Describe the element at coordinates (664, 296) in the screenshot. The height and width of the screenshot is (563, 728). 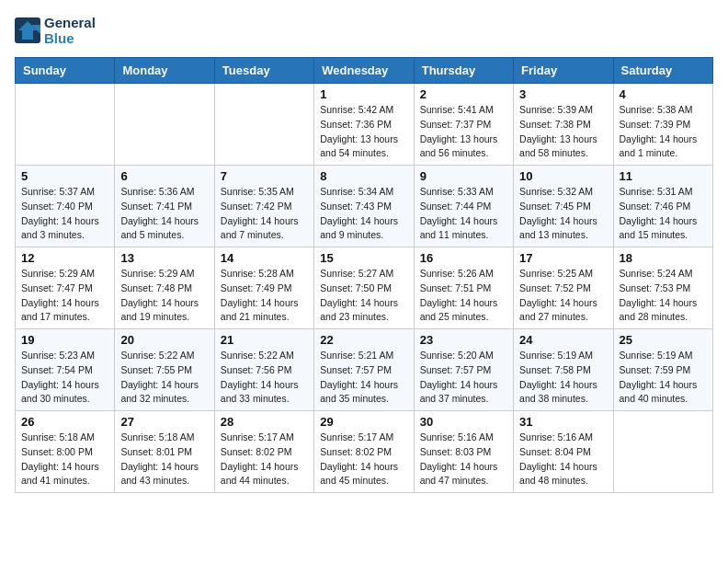
I see `day-info: Sunrise: 5:24 AM Sunset: 7:53 PM Dayligh…` at that location.